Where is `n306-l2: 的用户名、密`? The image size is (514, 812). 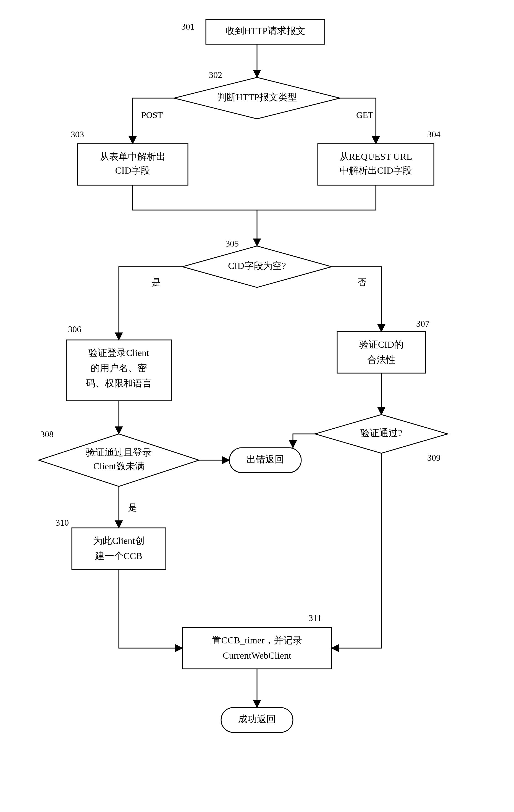
n306-l2: 的用户名、密 is located at coordinates (119, 368).